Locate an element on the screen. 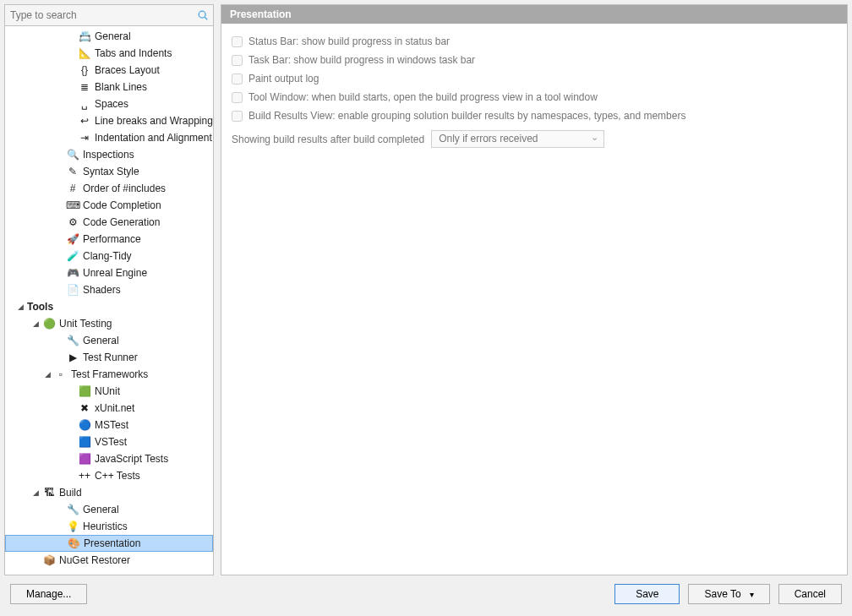 The height and width of the screenshot is (616, 852). tree-item-label: Code Generation is located at coordinates (122, 222).